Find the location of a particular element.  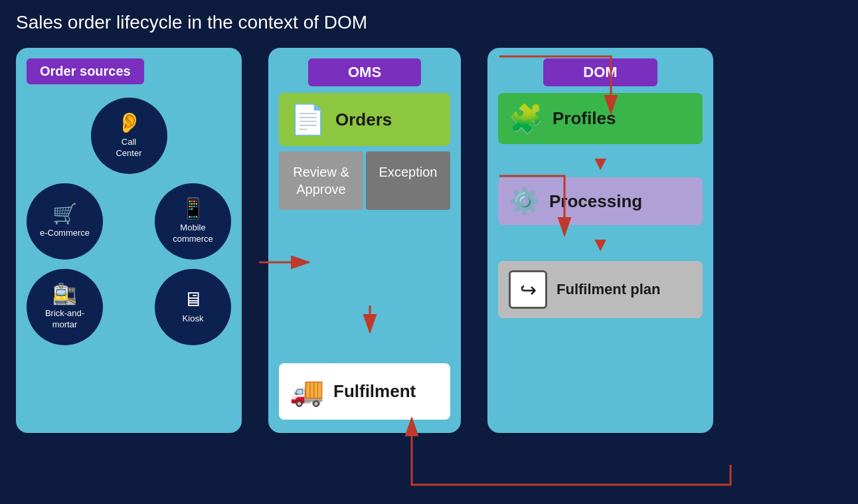

dom-processing-label: Processing is located at coordinates (596, 202).